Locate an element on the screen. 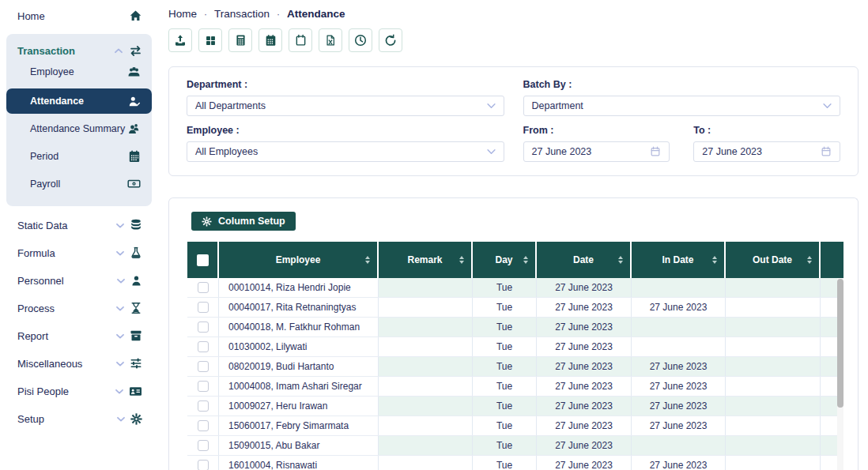 The image size is (868, 470). header-cell-employee: Employee is located at coordinates (299, 260).